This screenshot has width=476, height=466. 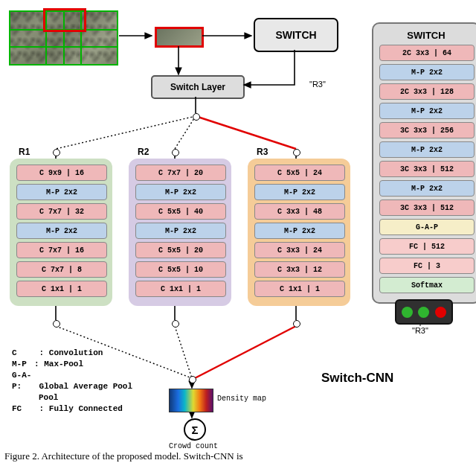 What do you see at coordinates (176, 324) in the screenshot?
I see `r2-out-node` at bounding box center [176, 324].